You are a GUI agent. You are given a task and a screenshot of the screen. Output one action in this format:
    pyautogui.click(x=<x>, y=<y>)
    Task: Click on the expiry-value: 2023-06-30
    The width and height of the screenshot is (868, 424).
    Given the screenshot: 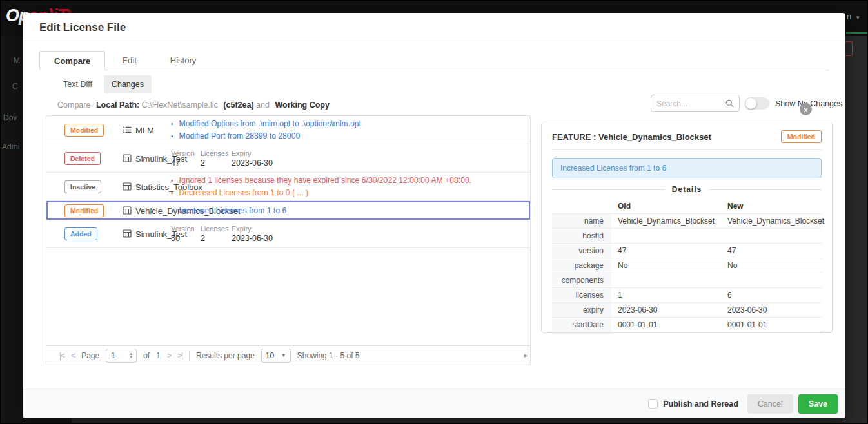 What is the action you would take?
    pyautogui.click(x=252, y=238)
    